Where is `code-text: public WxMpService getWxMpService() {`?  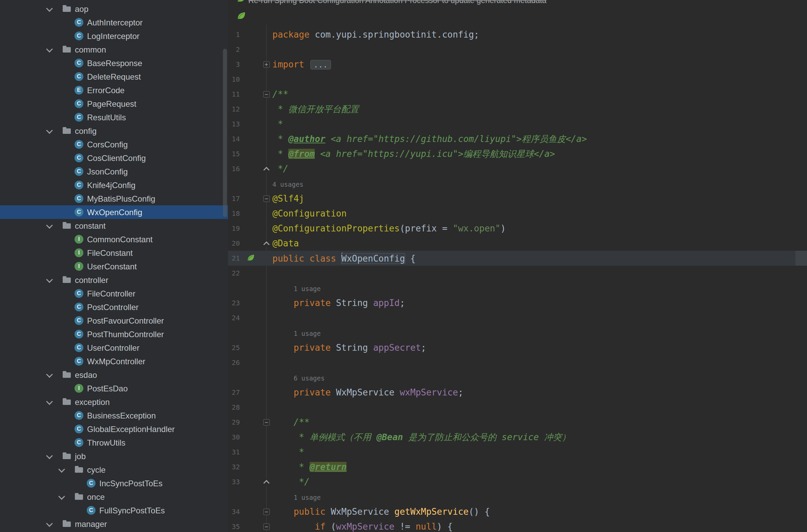 code-text: public WxMpService getWxMpService() { is located at coordinates (381, 512).